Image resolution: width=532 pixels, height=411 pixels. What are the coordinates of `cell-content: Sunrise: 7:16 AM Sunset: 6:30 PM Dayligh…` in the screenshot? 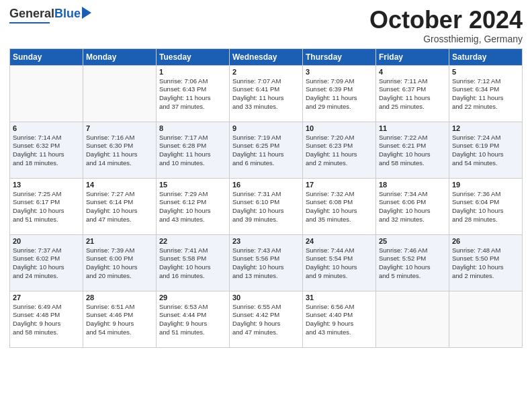 It's located at (120, 150).